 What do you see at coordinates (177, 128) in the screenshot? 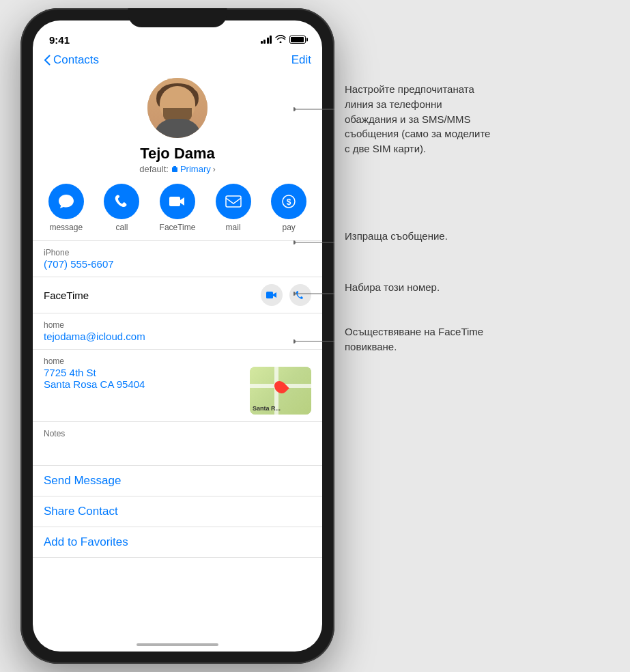
I see `contact-section: Tejo Dama default: Primary ›` at bounding box center [177, 128].